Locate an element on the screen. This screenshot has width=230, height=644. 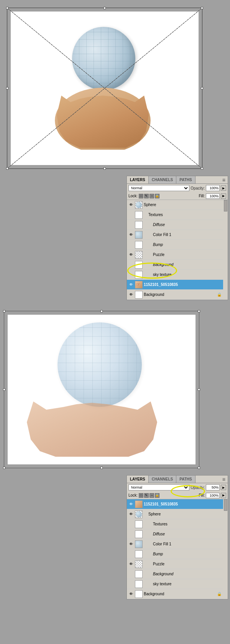
tab-layers-2: LAYERS is located at coordinates (138, 479).